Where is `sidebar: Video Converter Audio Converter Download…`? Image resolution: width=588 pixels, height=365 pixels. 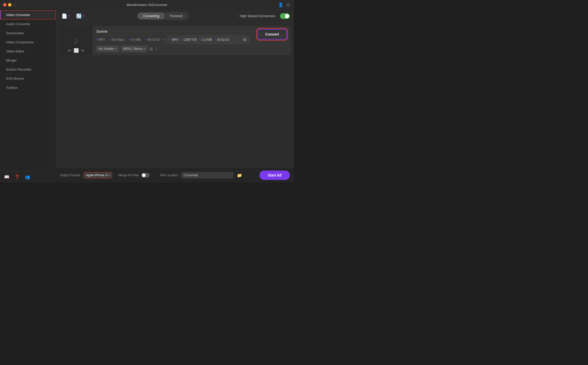
sidebar: Video Converter Audio Converter Download… is located at coordinates (28, 96).